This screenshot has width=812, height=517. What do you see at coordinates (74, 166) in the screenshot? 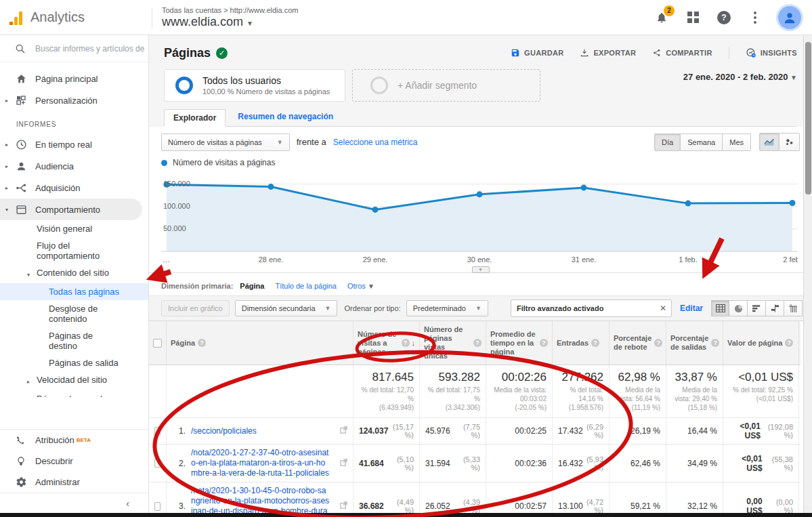
I see `sidebar-item-audience: ▸ Audiencia` at bounding box center [74, 166].